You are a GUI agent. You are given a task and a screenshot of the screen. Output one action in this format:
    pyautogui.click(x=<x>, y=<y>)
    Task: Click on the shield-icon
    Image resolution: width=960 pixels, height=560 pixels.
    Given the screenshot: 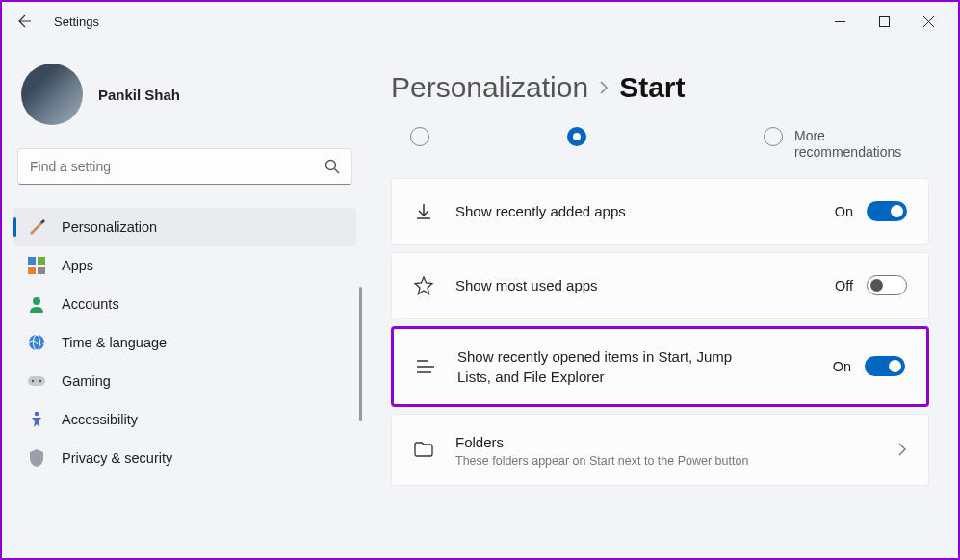 What is the action you would take?
    pyautogui.click(x=37, y=458)
    